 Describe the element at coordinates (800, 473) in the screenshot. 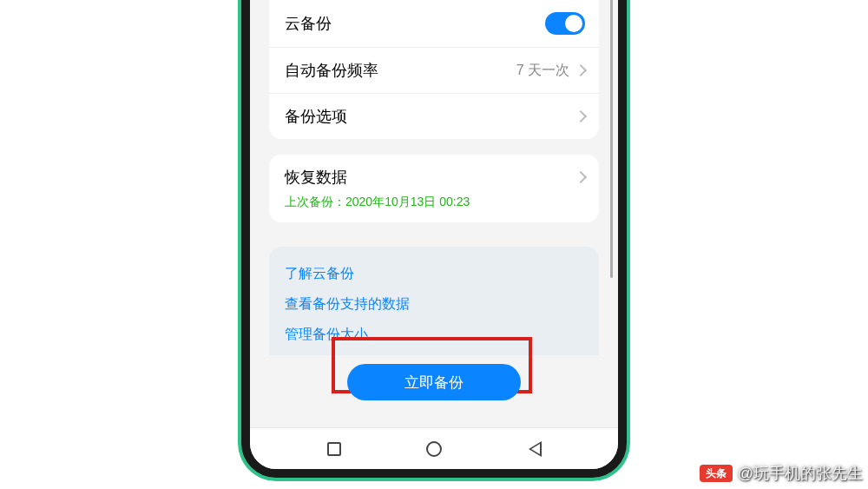

I see `watermark-text: @玩手机的张先生` at that location.